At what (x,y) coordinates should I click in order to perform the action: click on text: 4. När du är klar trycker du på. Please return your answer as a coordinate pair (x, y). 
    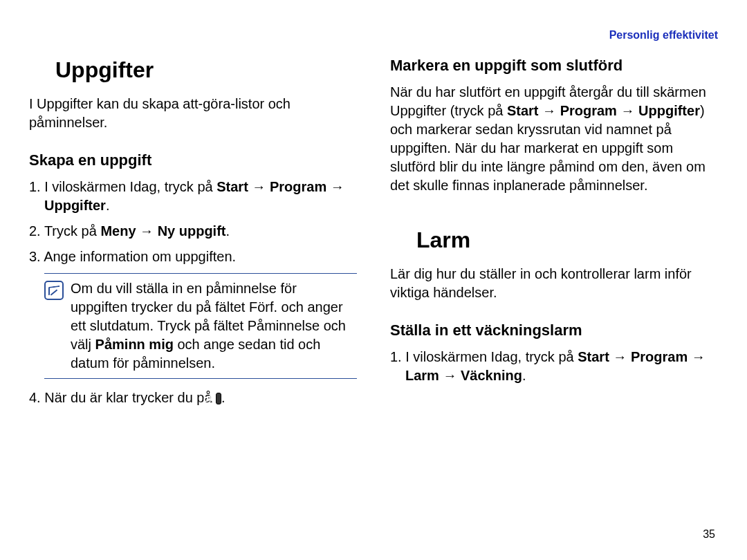
    Looking at the image, I should click on (122, 398).